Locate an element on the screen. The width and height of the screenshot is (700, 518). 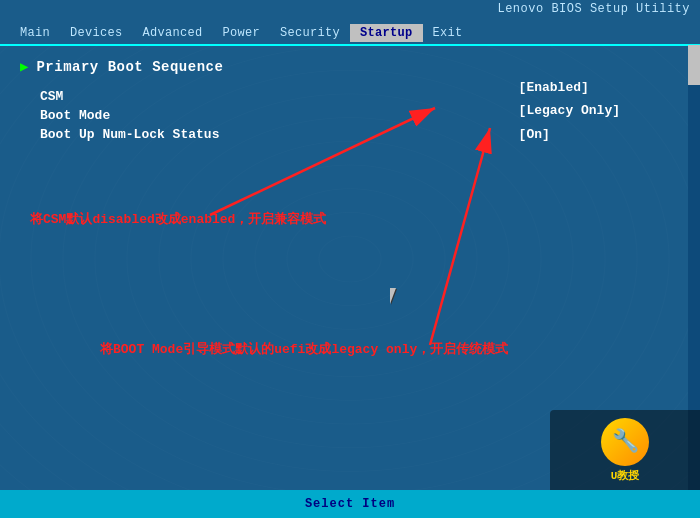
menu-item-startup: Startup is located at coordinates (386, 33).